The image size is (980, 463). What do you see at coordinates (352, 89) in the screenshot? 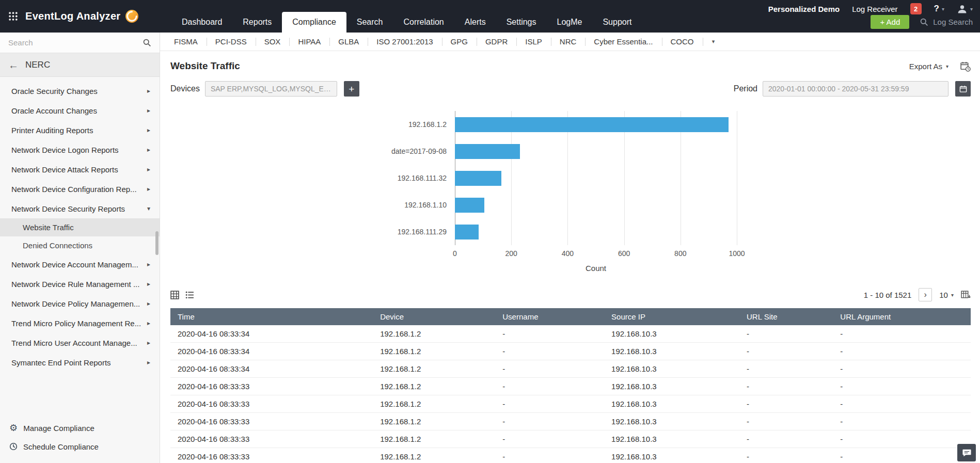
I see `add-device-button: +` at bounding box center [352, 89].